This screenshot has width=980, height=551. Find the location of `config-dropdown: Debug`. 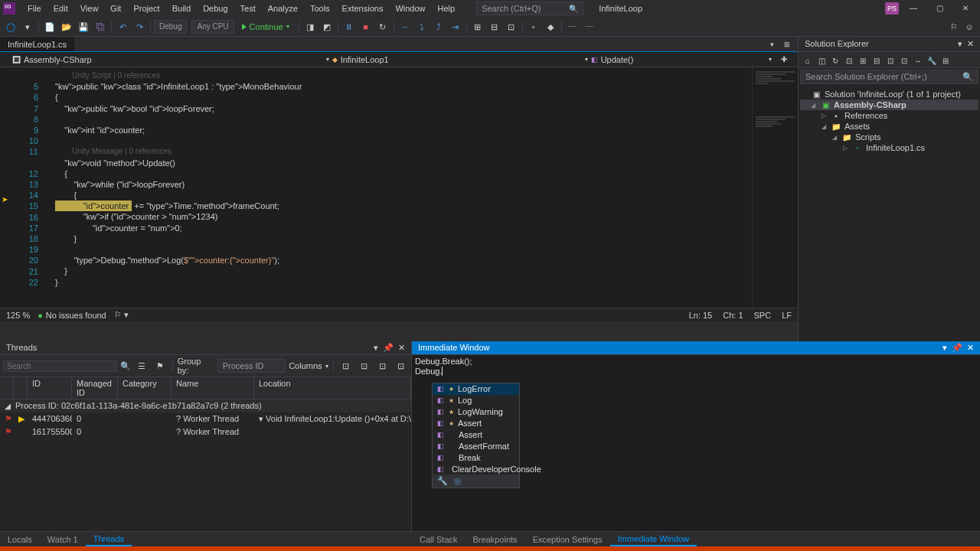

config-dropdown: Debug is located at coordinates (170, 27).